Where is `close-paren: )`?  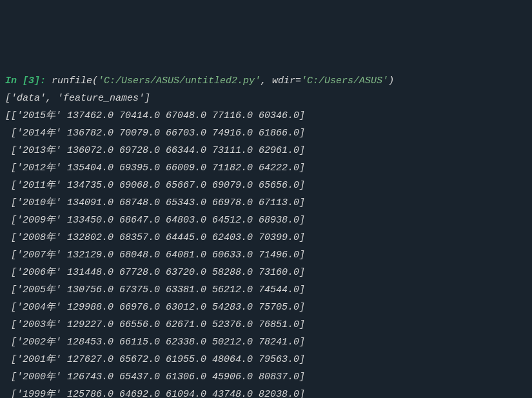
close-paren: ) is located at coordinates (391, 81).